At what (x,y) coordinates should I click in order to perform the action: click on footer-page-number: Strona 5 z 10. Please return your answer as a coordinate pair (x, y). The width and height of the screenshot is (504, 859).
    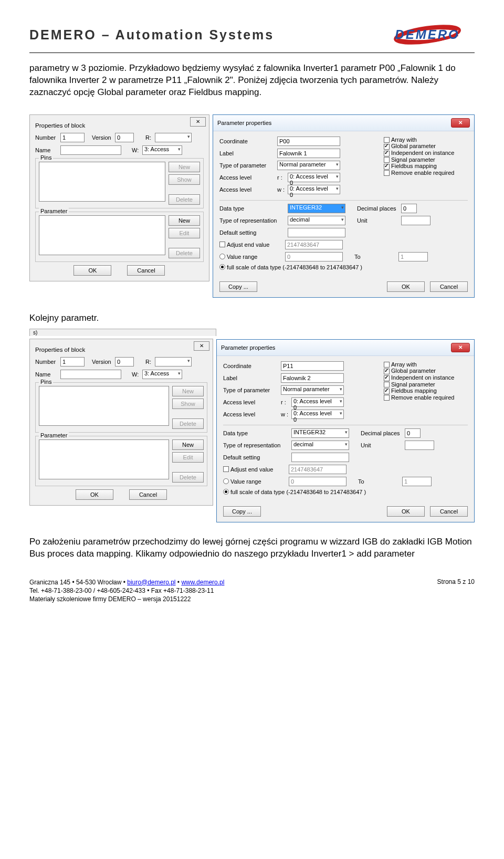
    Looking at the image, I should click on (456, 591).